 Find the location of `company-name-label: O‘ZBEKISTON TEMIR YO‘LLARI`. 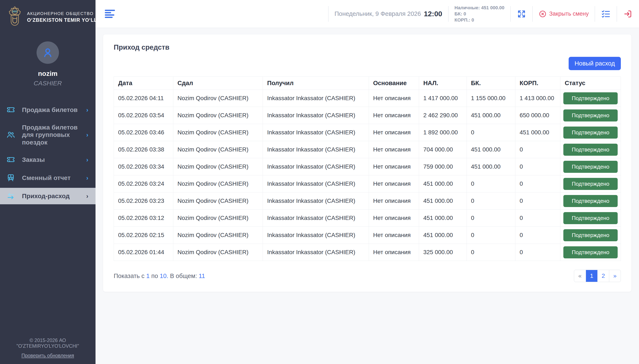

company-name-label: O‘ZBEKISTON TEMIR YO‘LLARI is located at coordinates (66, 20).